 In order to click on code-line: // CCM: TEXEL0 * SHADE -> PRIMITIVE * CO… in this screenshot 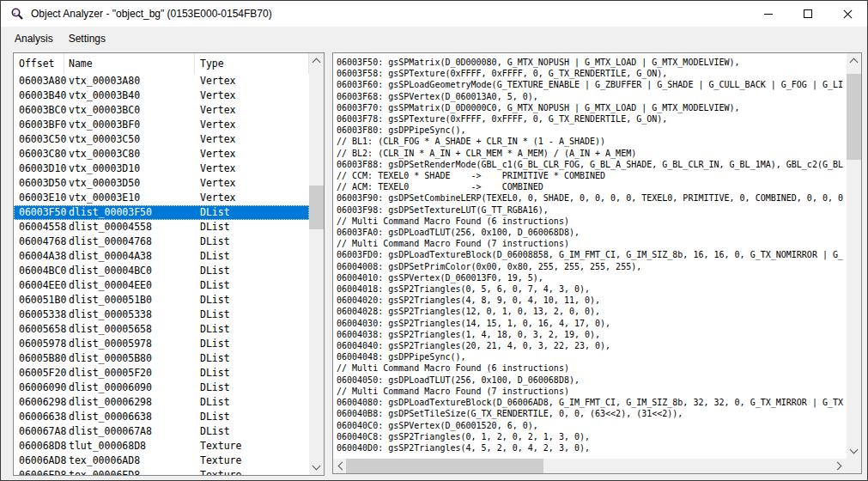, I will do `click(592, 175)`.